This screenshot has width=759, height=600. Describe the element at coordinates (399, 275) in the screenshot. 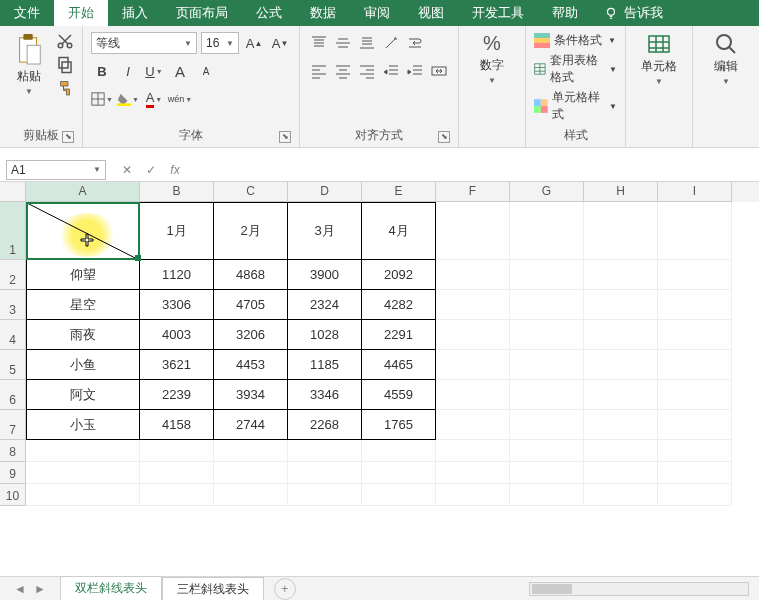

I see `cell: 2092` at that location.